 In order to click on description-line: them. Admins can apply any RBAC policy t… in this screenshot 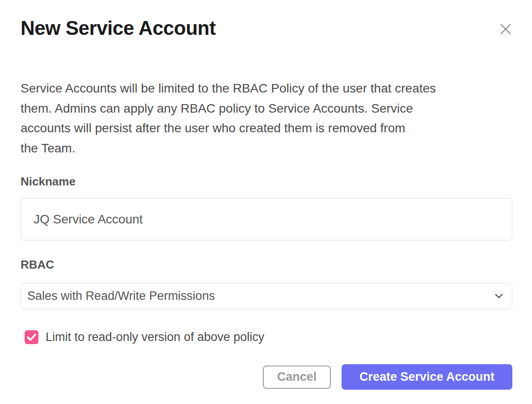, I will do `click(266, 109)`.